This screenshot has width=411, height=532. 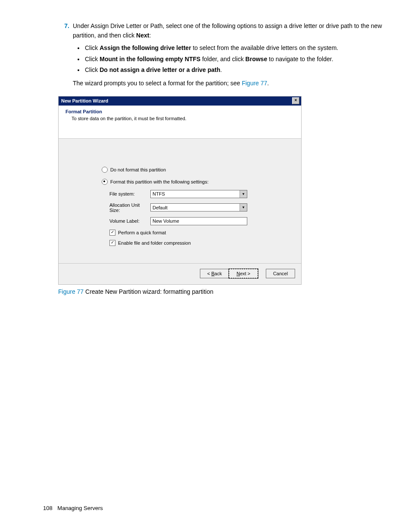 I want to click on enable-compression-checkbox-row: ✓ Enable file and folder compression, so click(x=199, y=243).